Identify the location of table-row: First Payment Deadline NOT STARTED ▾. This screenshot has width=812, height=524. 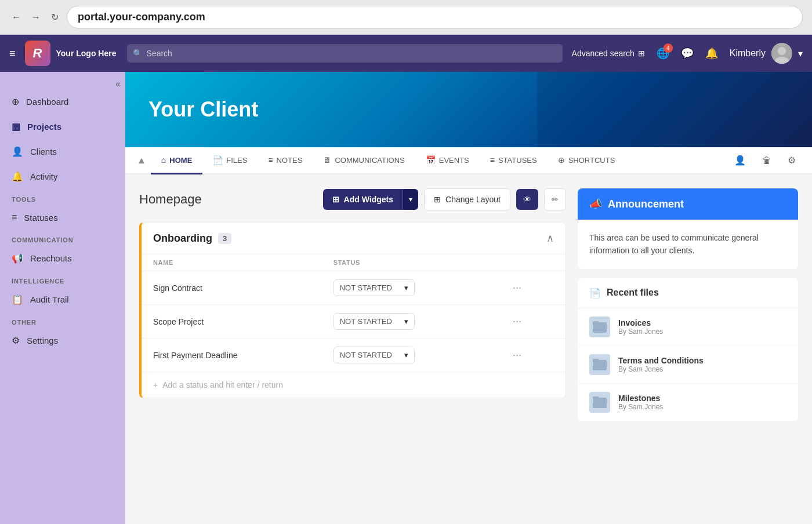
(354, 355).